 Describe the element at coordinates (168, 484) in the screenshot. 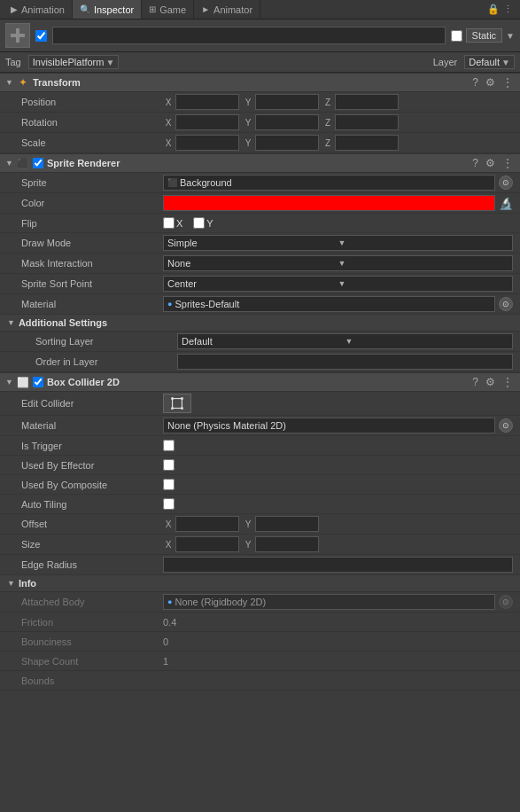

I see `used-by-composite-checkbox` at that location.